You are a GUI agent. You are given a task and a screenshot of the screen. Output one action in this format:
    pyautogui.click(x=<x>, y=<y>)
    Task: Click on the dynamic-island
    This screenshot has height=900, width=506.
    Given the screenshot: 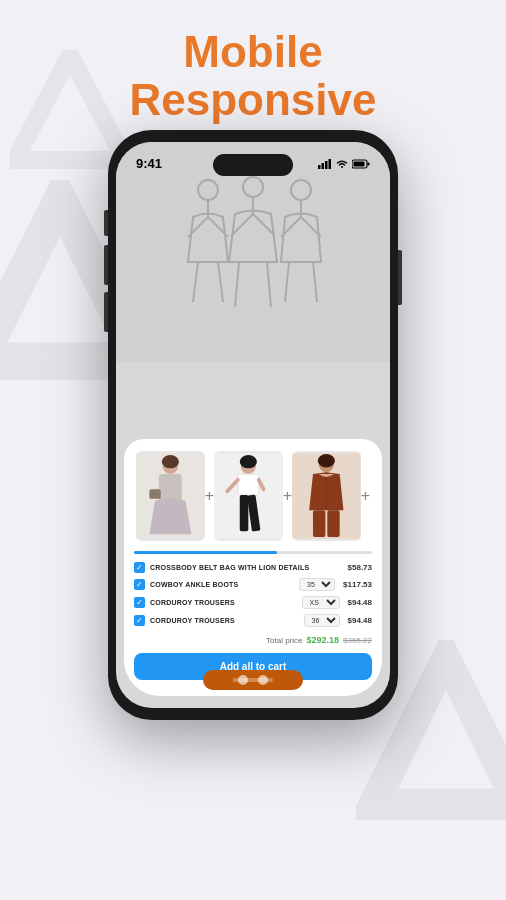 What is the action you would take?
    pyautogui.click(x=253, y=165)
    